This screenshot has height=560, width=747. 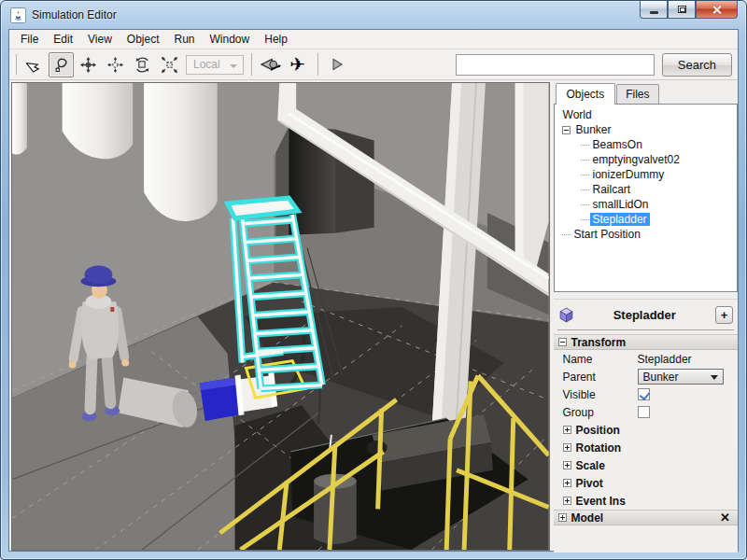 What do you see at coordinates (271, 64) in the screenshot?
I see `camera-view-icon` at bounding box center [271, 64].